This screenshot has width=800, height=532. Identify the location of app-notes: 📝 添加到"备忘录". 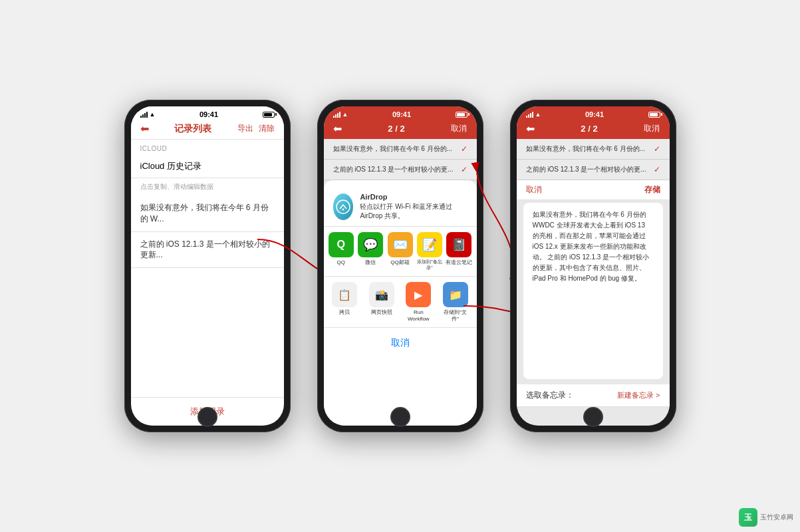
(430, 251).